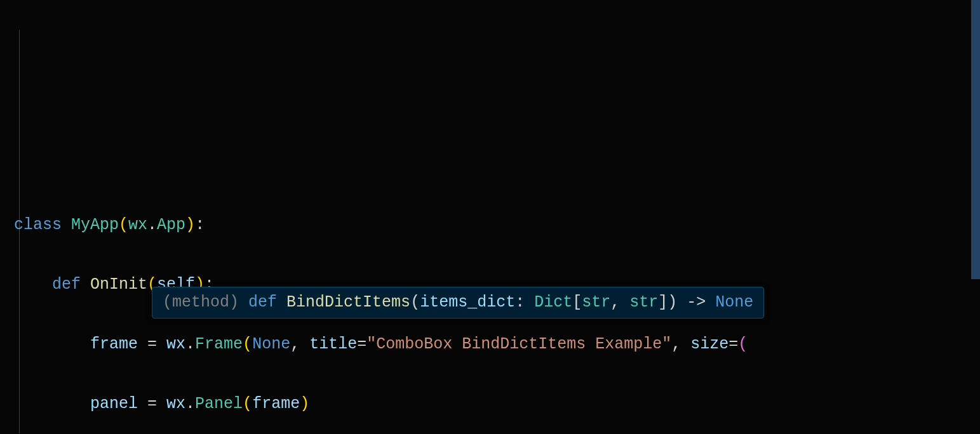 The image size is (980, 434). Describe the element at coordinates (709, 344) in the screenshot. I see `kwarg: size` at that location.